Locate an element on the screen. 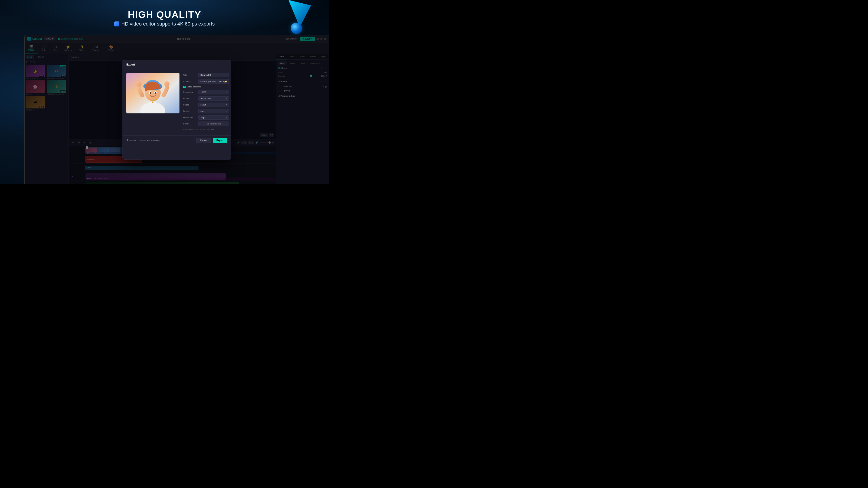  cover-field: No cover added is located at coordinates (214, 124).